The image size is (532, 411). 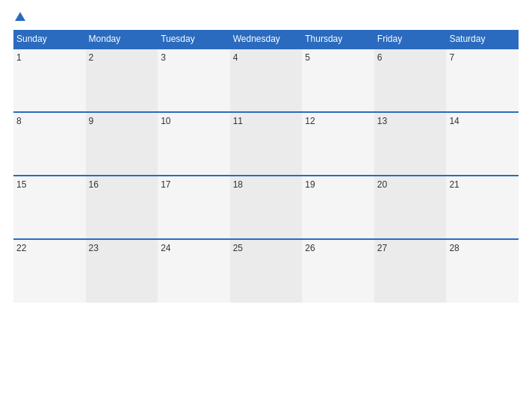 What do you see at coordinates (49, 81) in the screenshot?
I see `day-cell-1: 1` at bounding box center [49, 81].